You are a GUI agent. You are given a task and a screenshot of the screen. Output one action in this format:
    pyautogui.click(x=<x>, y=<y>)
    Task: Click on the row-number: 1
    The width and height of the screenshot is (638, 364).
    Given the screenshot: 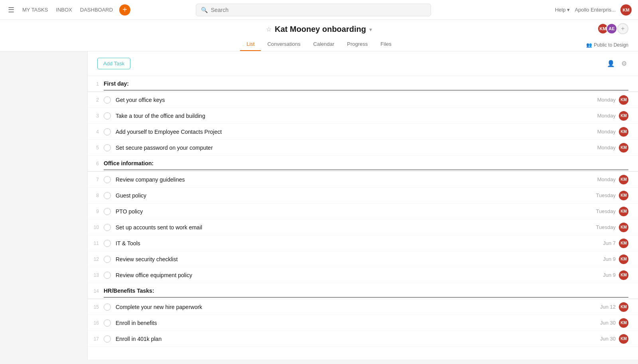 What is the action you would take?
    pyautogui.click(x=96, y=84)
    